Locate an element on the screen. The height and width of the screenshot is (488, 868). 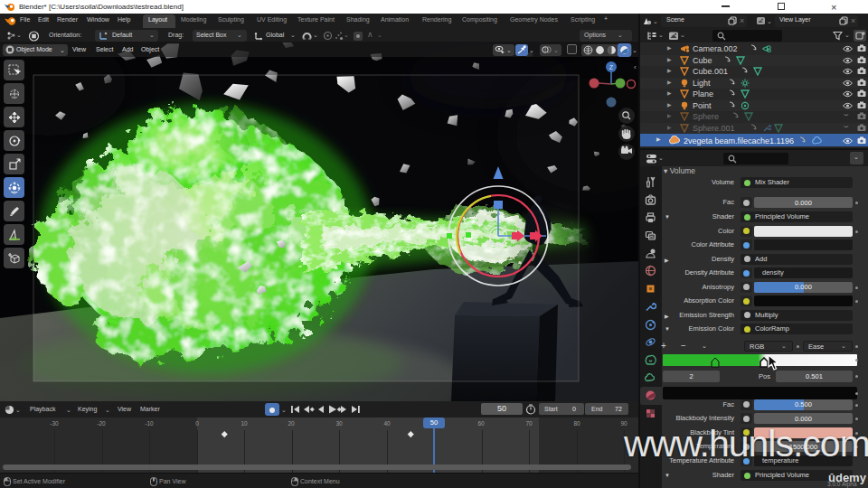
svg-text: Z is located at coordinates (611, 67).